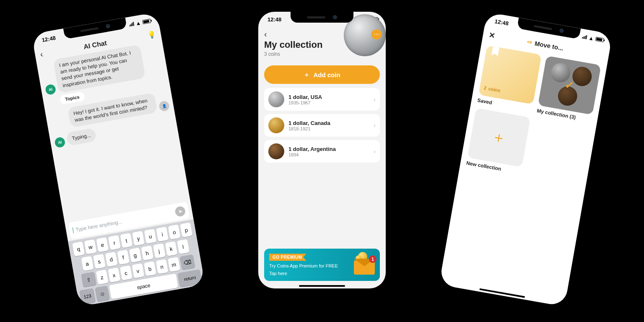 This screenshot has height=322, width=644. What do you see at coordinates (150, 236) in the screenshot?
I see `key-u: u` at bounding box center [150, 236].